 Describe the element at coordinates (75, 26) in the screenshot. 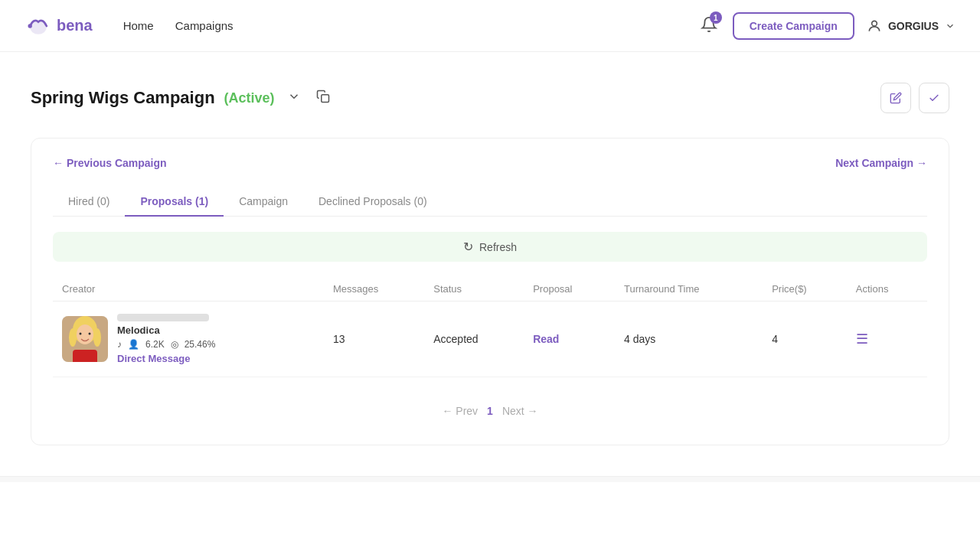

I see `logo-text: bena` at that location.